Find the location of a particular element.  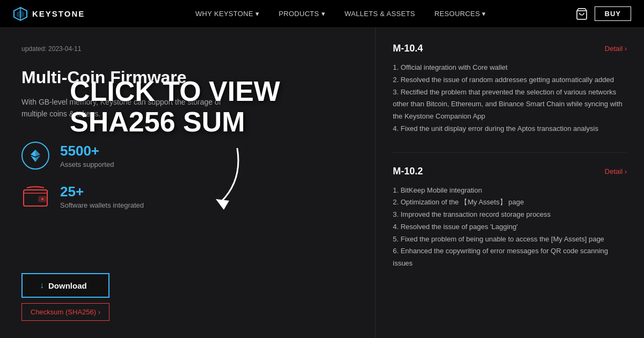

nav-wallets-assets: WALLETS & ASSETS is located at coordinates (380, 14).